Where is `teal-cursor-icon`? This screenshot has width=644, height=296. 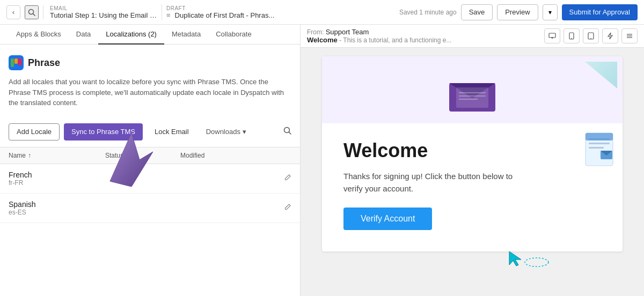
teal-cursor-icon is located at coordinates (516, 258).